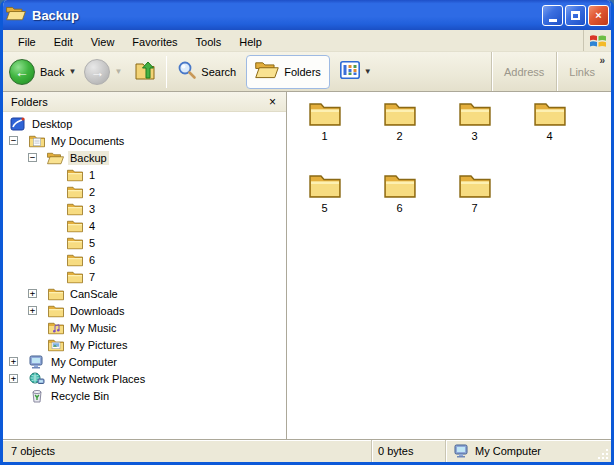 The height and width of the screenshot is (465, 614). I want to click on tree-item-my-documents: − My Documents, so click(144, 140).